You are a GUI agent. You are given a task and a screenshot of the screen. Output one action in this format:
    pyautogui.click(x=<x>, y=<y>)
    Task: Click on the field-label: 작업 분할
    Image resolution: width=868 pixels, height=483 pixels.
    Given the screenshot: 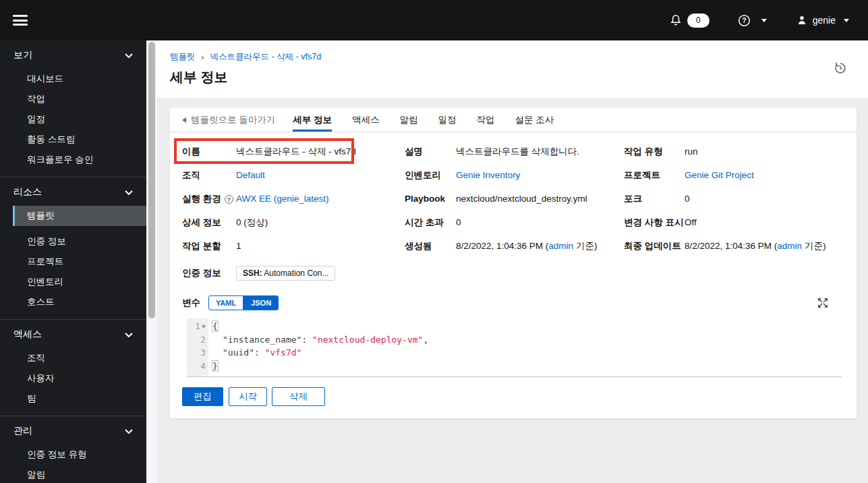 What is the action you would take?
    pyautogui.click(x=209, y=246)
    